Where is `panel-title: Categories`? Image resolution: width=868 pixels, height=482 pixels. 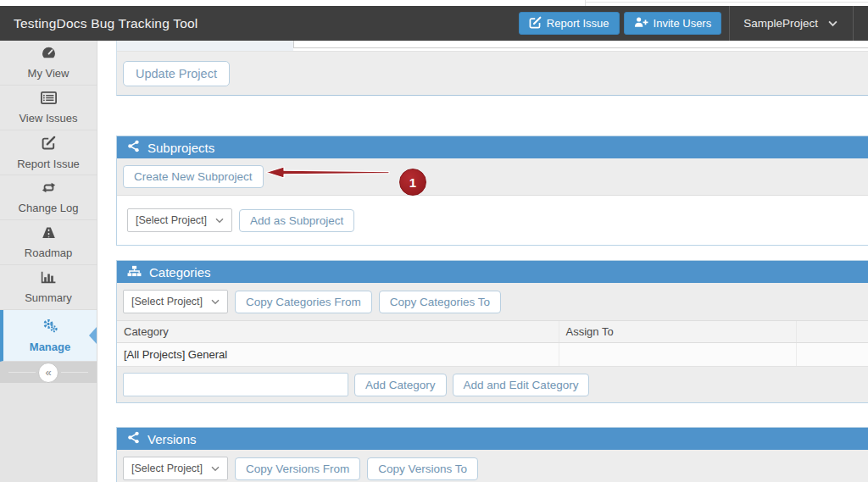
panel-title: Categories is located at coordinates (180, 273).